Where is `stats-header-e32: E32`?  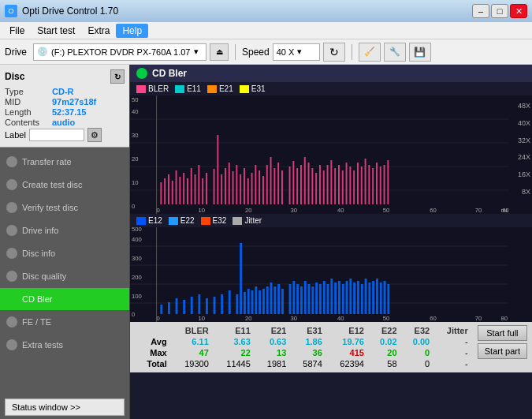
stats-header-e32: E32 is located at coordinates (419, 331).